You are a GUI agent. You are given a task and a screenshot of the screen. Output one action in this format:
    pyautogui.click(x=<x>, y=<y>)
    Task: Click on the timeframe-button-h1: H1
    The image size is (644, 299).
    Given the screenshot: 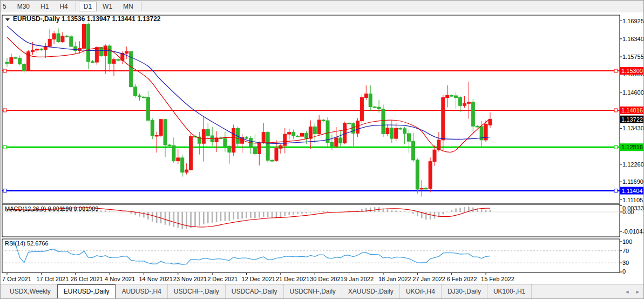 What is the action you would take?
    pyautogui.click(x=44, y=6)
    